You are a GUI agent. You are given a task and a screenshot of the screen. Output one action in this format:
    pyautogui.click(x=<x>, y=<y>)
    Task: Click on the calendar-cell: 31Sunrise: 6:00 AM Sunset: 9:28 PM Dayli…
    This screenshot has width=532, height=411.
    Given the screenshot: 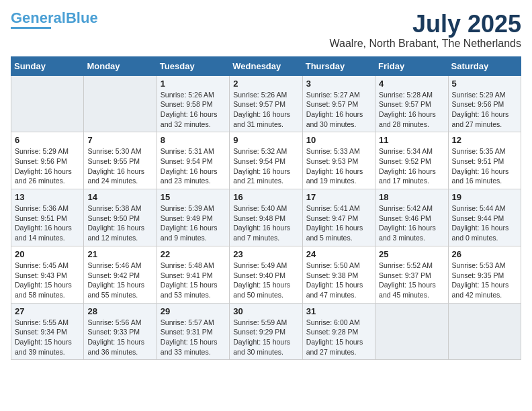 What is the action you would take?
    pyautogui.click(x=339, y=332)
    